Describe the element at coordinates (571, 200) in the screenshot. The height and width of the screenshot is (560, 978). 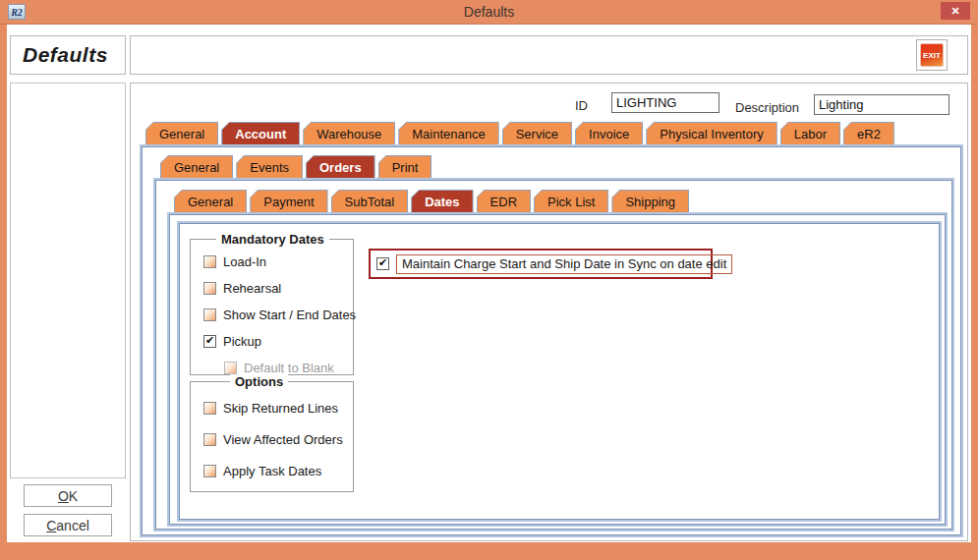
I see `tab-pick-list: Pick List` at that location.